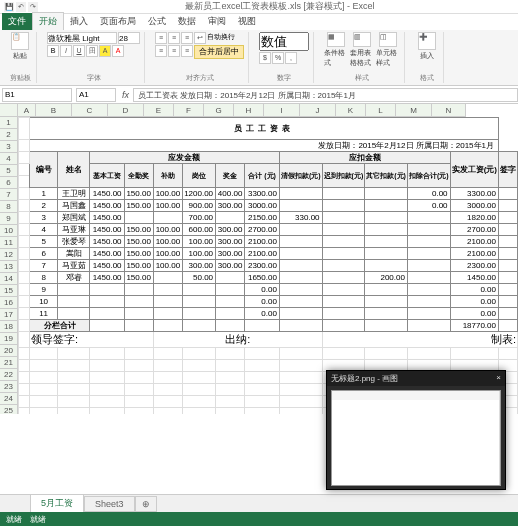 This screenshot has width=518, height=526. What do you see at coordinates (264, 146) in the screenshot?
I see `cell: 发放日期：2015年2月12日 所属日期：2015年1月` at bounding box center [264, 146].